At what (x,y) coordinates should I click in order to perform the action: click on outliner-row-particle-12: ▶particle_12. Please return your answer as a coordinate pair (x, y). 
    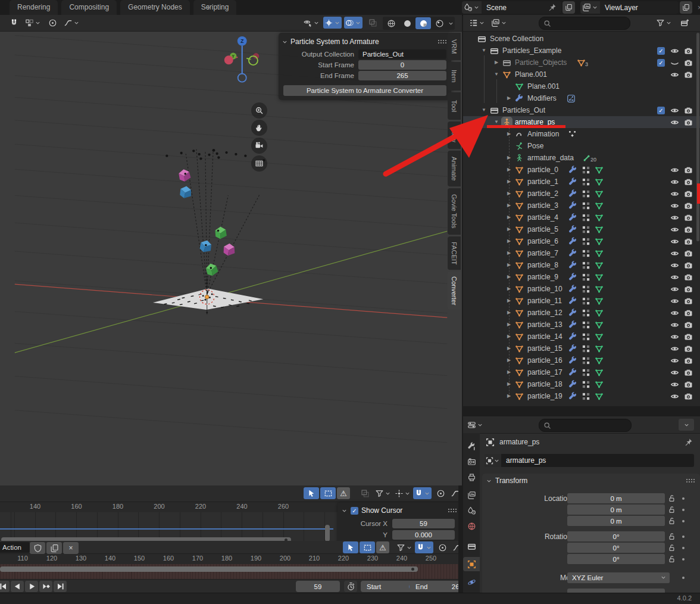
    Looking at the image, I should click on (582, 313).